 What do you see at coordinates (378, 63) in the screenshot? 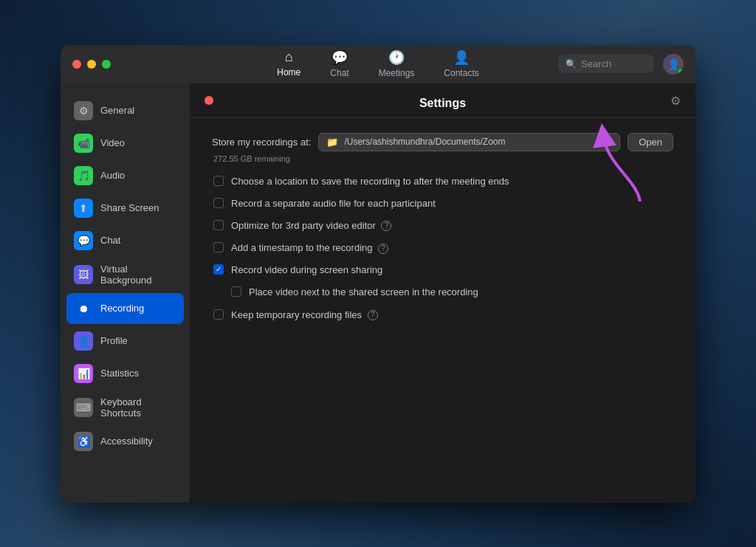
I see `nav-tabs: ⌂ Home 💬 Chat 🕐 Meetings 👤 Contacts` at bounding box center [378, 63].